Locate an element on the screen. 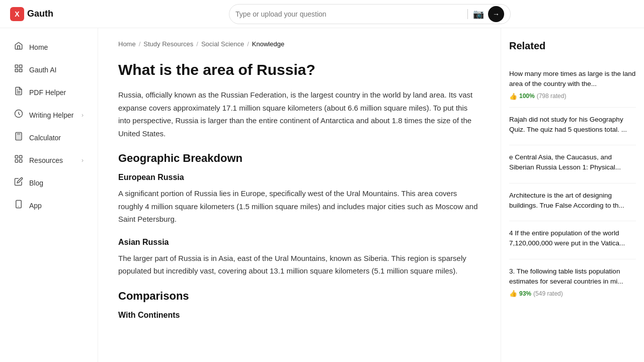 Image resolution: width=644 pixels, height=362 pixels. sidebar-item-pdf-helper: PDF Helper is located at coordinates (49, 93).